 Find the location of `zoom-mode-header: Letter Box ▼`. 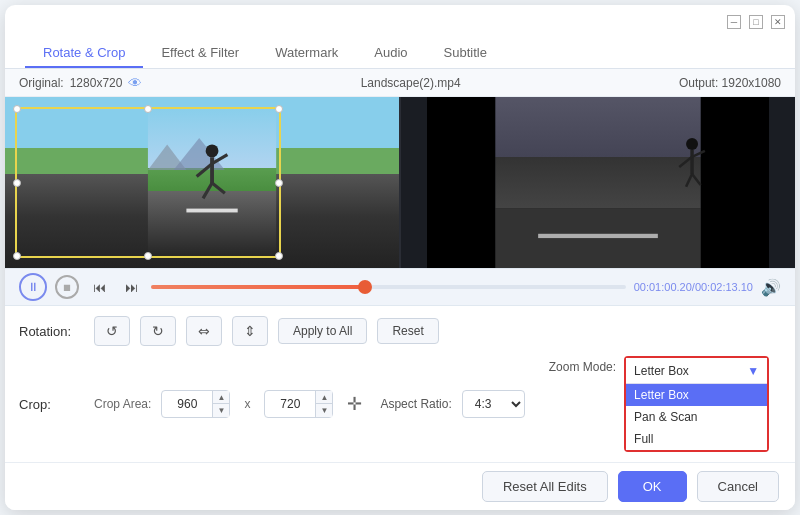

zoom-mode-header: Letter Box ▼ is located at coordinates (696, 371).